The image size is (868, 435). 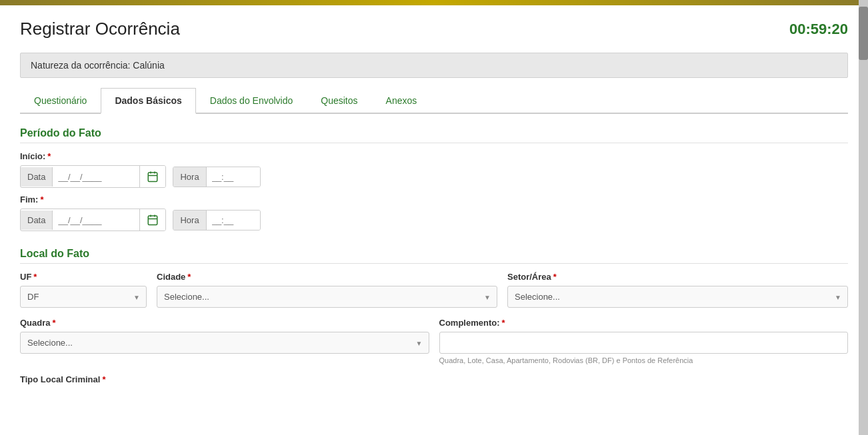 I want to click on inicio-row: Data Hora, so click(x=434, y=177).